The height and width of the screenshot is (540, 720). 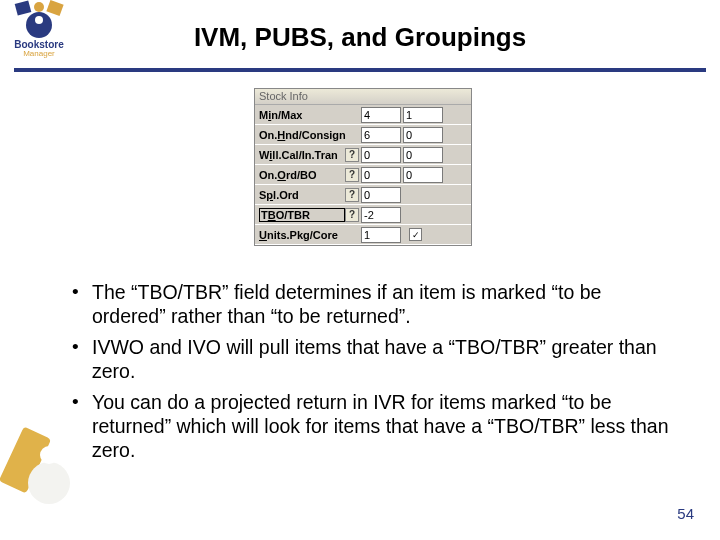 I want to click on ball-icon, so click(x=39, y=7).